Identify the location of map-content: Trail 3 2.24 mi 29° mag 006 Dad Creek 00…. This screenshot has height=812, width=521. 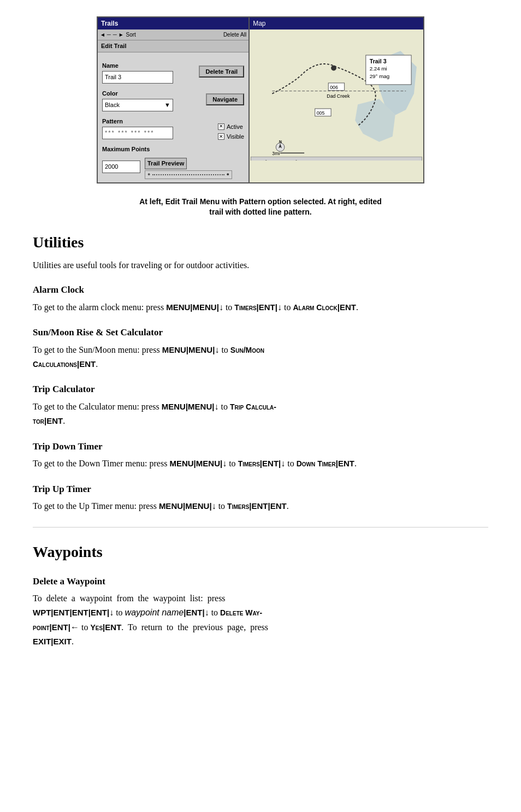
(336, 95).